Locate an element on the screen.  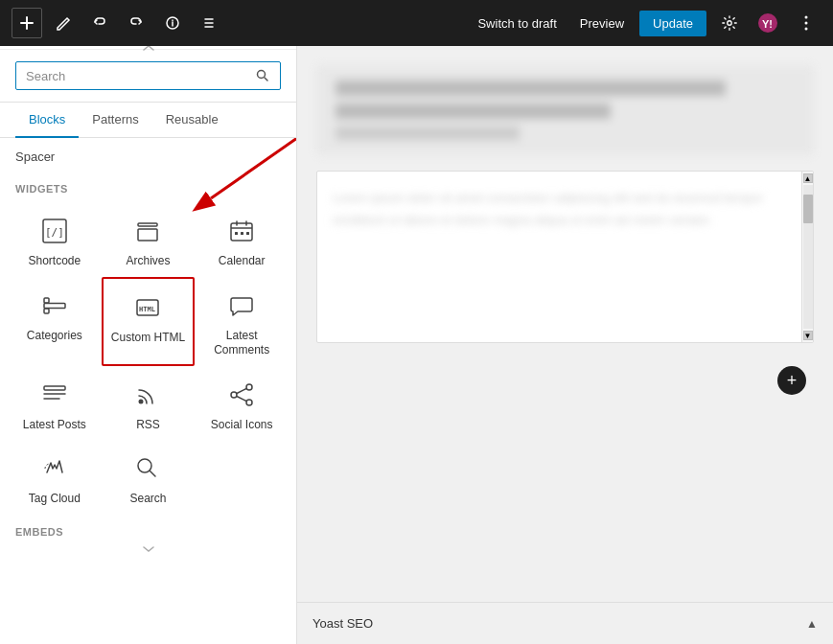
block-item-tag-cloud: Tag Cloud is located at coordinates (55, 477).